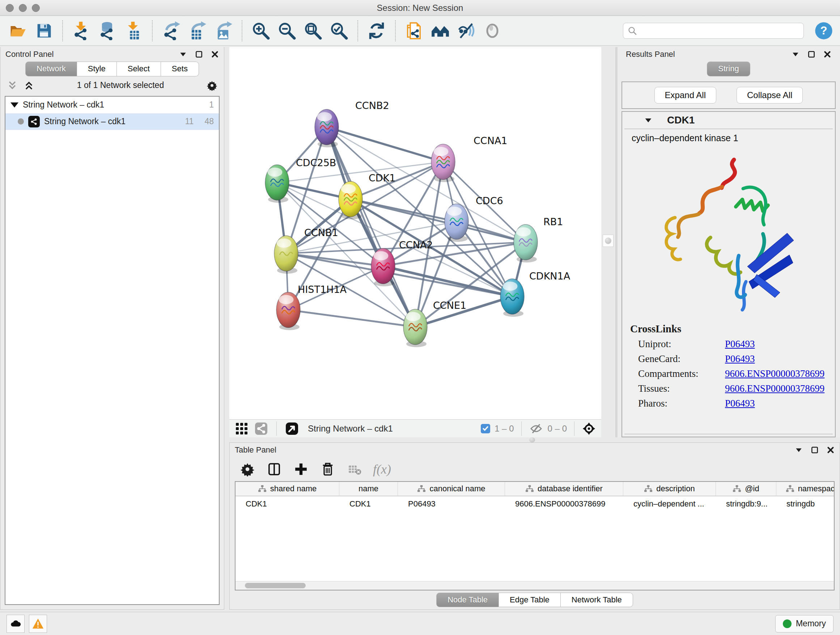 This screenshot has width=840, height=635. Describe the element at coordinates (790, 489) in the screenshot. I see `column-tree-icon` at that location.